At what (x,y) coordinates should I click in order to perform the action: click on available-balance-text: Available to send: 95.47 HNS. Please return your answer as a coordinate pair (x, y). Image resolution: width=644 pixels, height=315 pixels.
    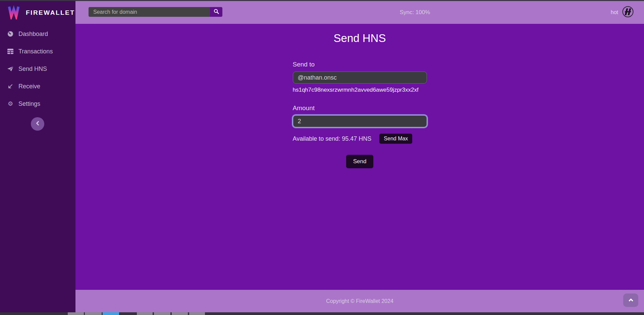
    Looking at the image, I should click on (332, 139).